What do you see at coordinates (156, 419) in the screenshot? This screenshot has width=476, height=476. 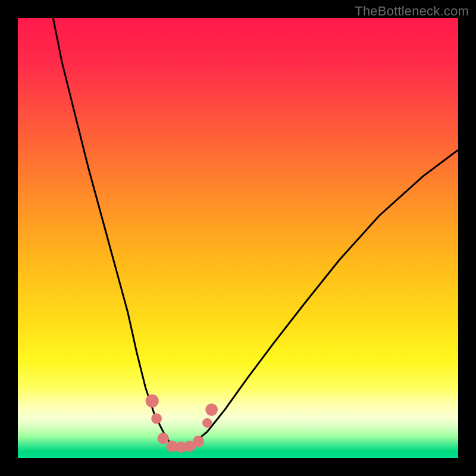 I see `marker-left-mid` at bounding box center [156, 419].